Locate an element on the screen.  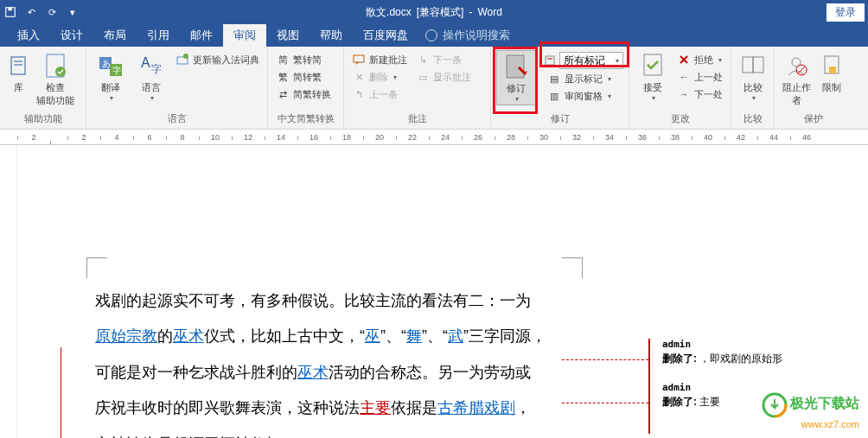
group-protect: 保护 is located at coordinates (814, 119).